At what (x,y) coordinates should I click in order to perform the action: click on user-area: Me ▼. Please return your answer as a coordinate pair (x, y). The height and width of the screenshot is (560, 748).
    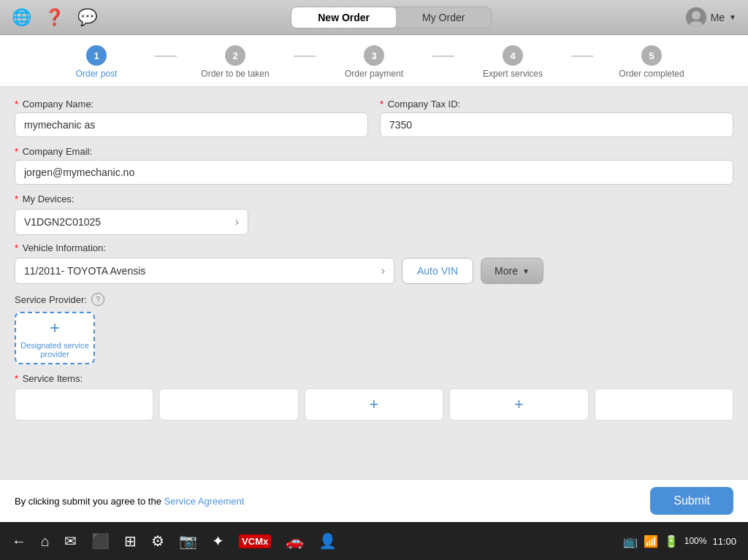
    Looking at the image, I should click on (711, 18).